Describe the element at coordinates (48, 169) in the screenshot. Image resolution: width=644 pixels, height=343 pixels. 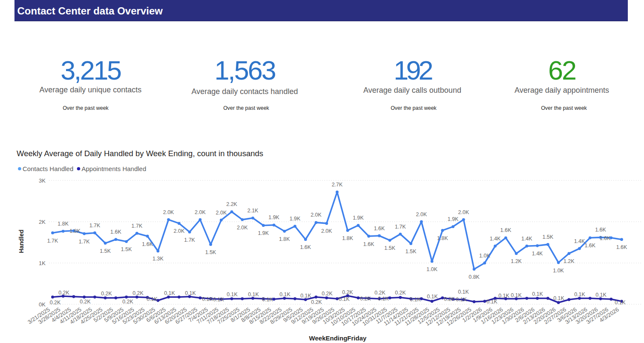
I see `svg-text: Contacts Handled` at that location.